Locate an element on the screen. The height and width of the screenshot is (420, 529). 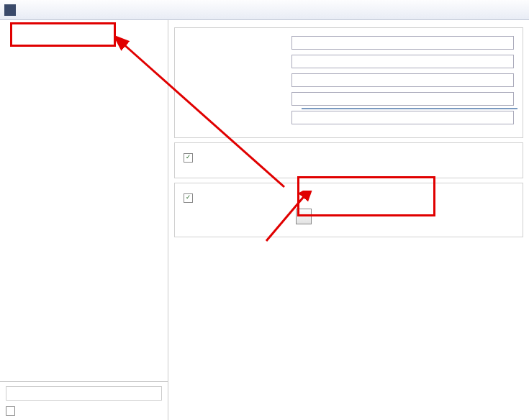
check-latex-checkbox is located at coordinates (189, 158).